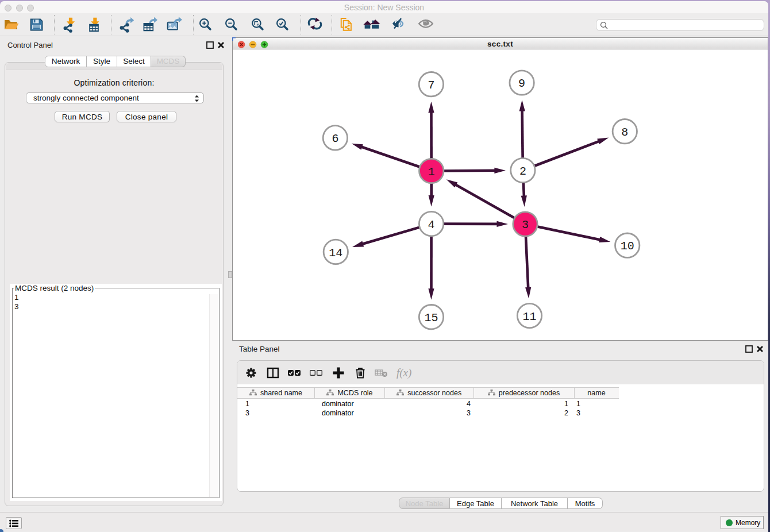 The image size is (770, 532). What do you see at coordinates (431, 85) in the screenshot?
I see `svg-text: 7` at bounding box center [431, 85].